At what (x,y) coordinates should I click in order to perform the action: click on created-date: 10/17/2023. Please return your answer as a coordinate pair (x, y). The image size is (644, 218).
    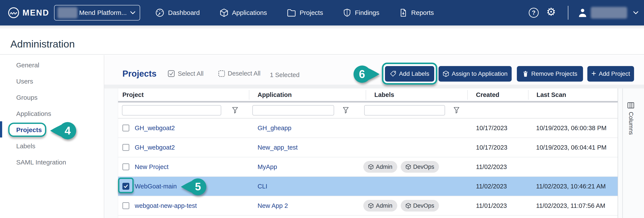
    Looking at the image, I should click on (492, 128).